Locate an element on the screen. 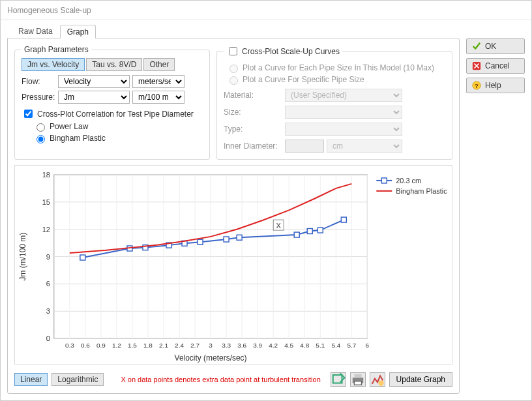  svg-text: X is located at coordinates (279, 226).